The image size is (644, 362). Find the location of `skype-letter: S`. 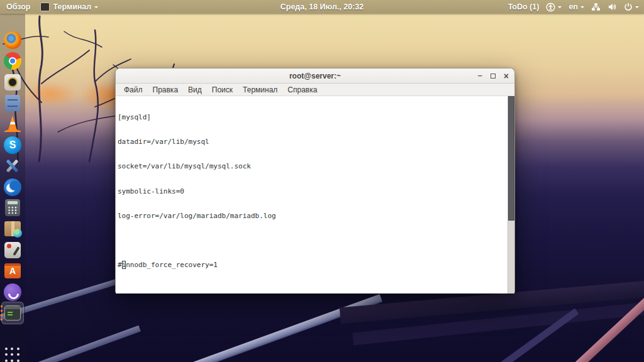

skype-letter: S is located at coordinates (13, 145).